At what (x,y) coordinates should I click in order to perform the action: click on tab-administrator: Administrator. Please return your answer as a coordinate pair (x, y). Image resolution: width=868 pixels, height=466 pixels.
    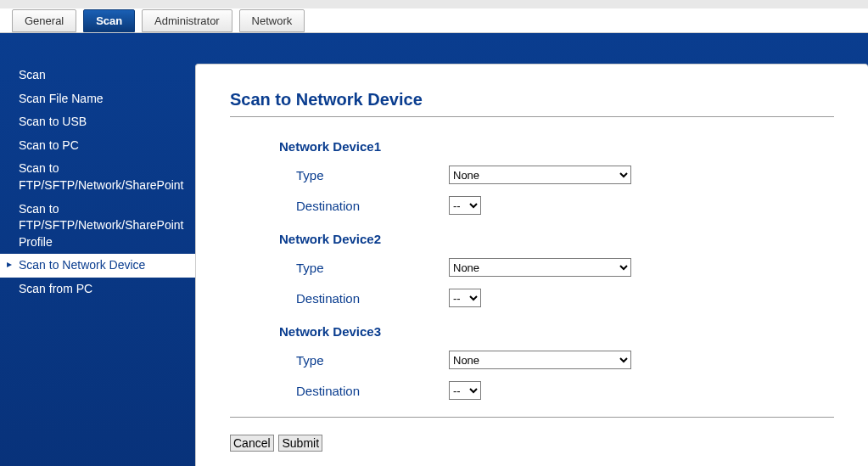
    Looking at the image, I should click on (187, 20).